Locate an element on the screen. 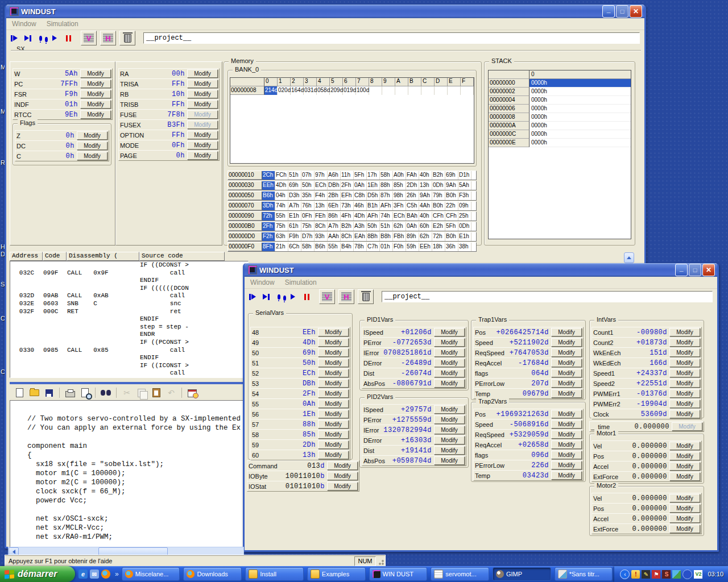 The image size is (728, 582). memory-cell: FCh is located at coordinates (282, 175).